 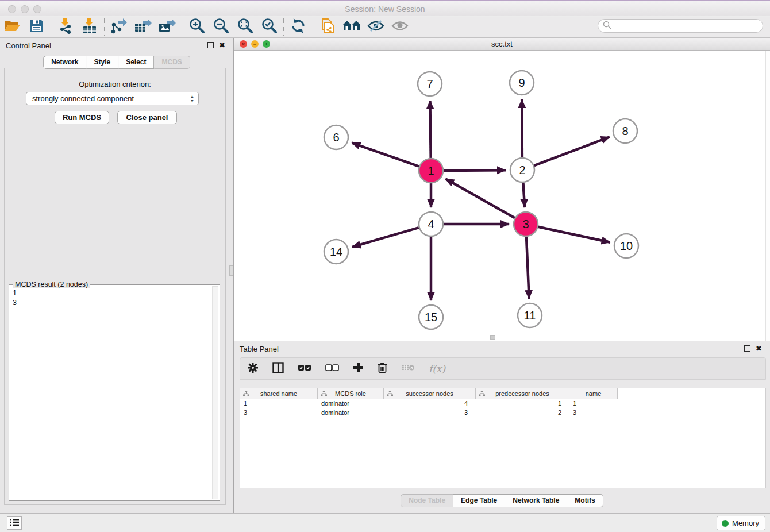 I want to click on node-table: shared nameMCDS rolesuccessor nodesprede…, so click(x=503, y=438).